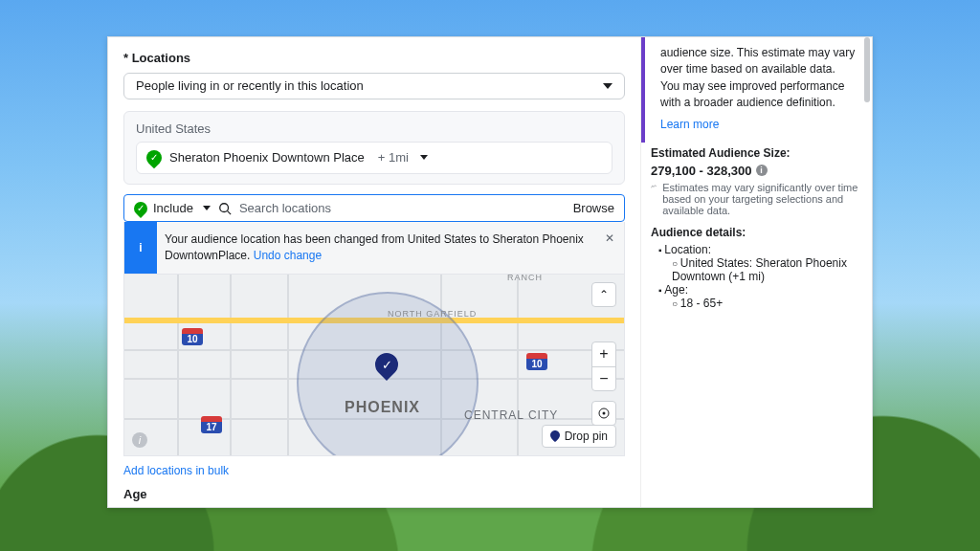 The image size is (980, 551). I want to click on include-dropdown: ✓ Include, so click(172, 209).